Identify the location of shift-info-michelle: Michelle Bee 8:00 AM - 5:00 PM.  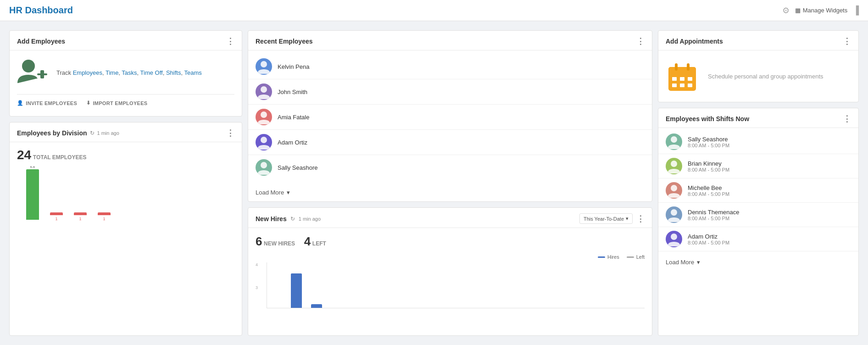
(769, 191).